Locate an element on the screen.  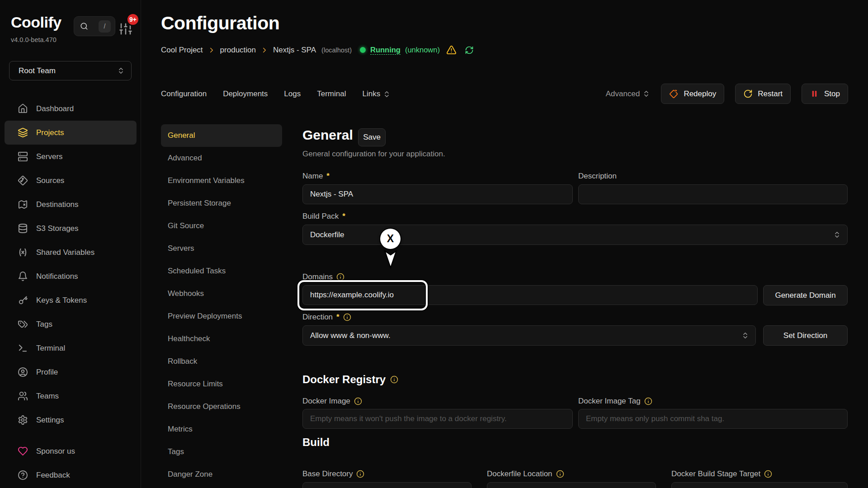
sidebar-item-servers: Servers is located at coordinates (71, 156).